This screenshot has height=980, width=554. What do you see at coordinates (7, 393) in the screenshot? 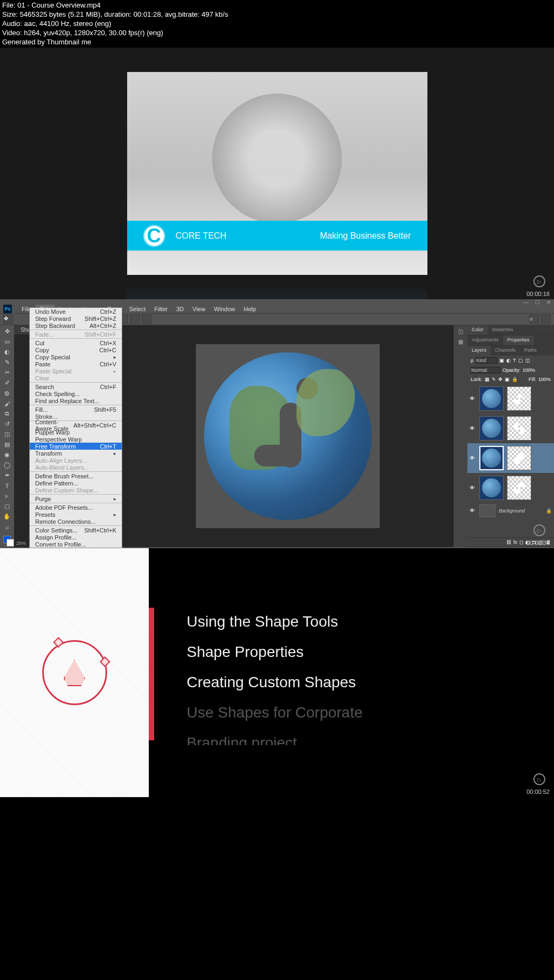
I see `healing-tool: ◍` at bounding box center [7, 393].